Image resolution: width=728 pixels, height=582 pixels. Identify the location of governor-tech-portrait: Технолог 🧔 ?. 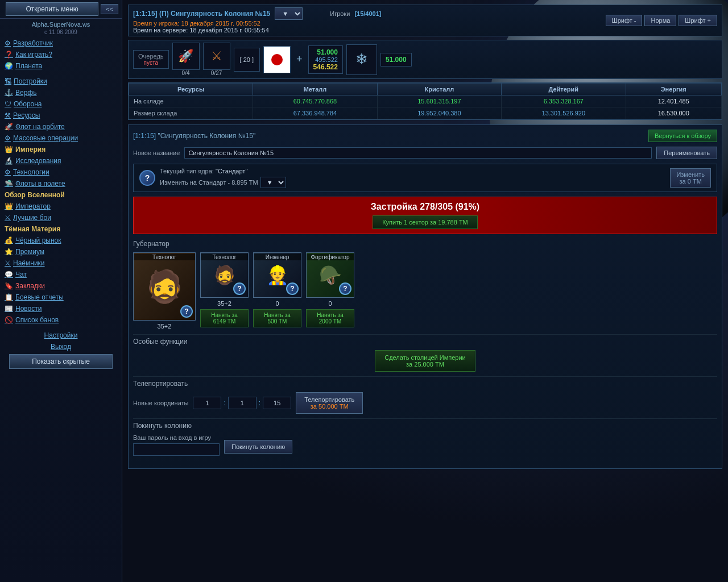
(224, 275).